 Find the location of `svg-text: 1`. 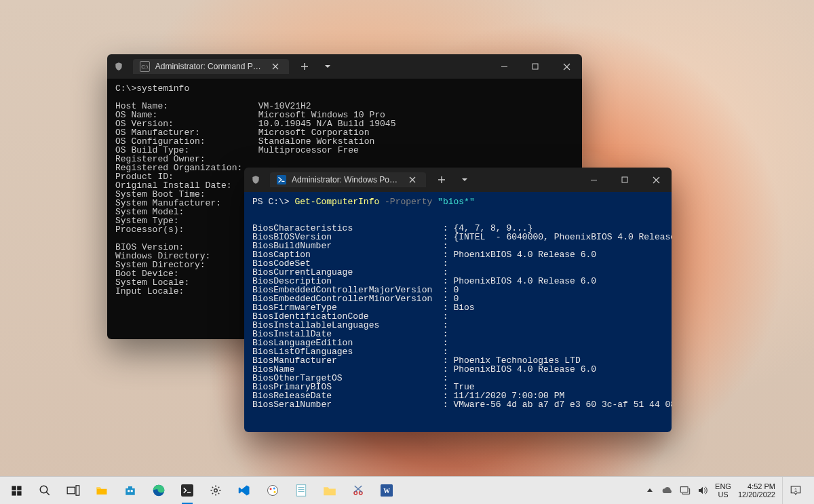

svg-text: 1 is located at coordinates (796, 490).